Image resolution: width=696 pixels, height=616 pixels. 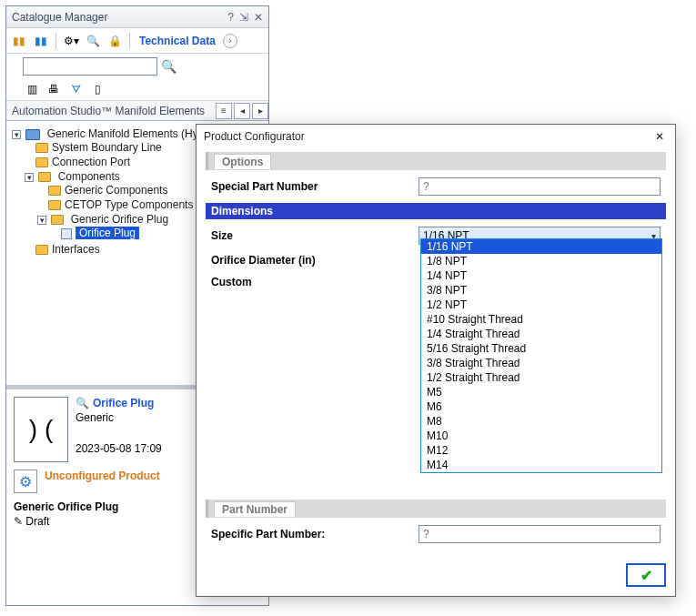 What do you see at coordinates (76, 89) in the screenshot?
I see `filter-icon: ᗊ` at bounding box center [76, 89].